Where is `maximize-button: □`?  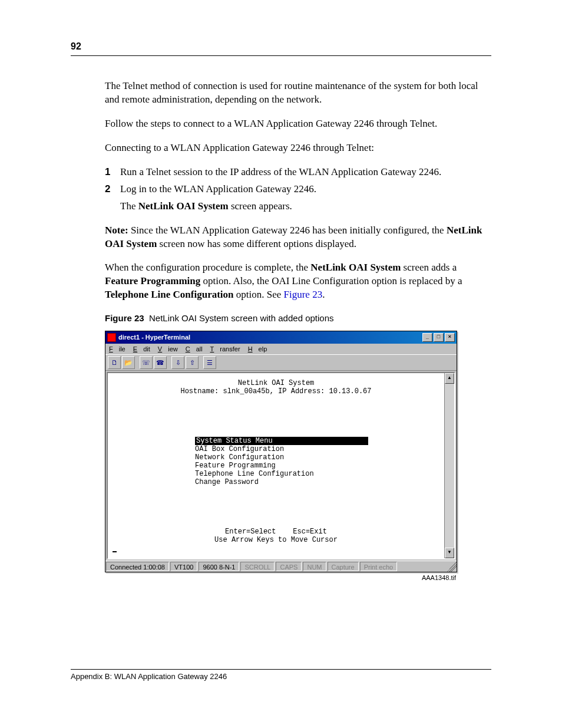 maximize-button: □ is located at coordinates (438, 337).